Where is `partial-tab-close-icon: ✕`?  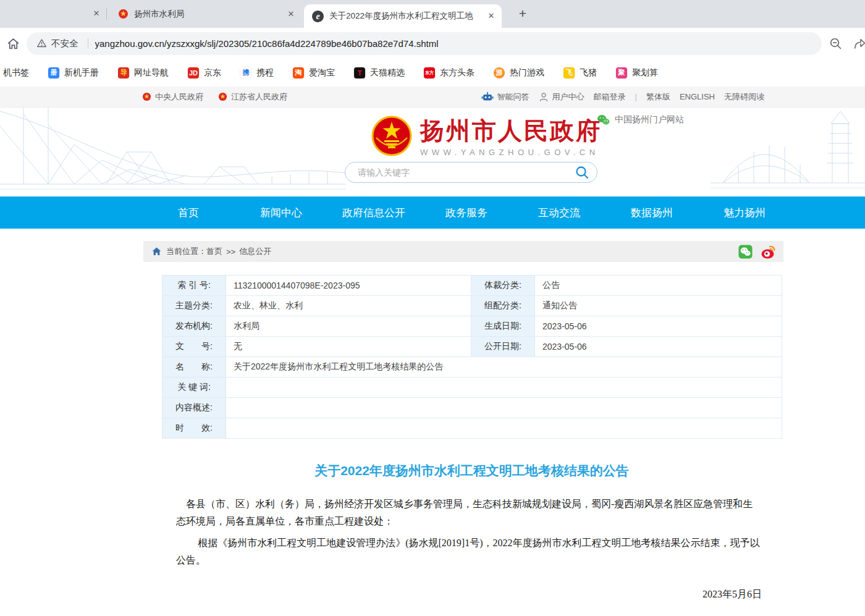 partial-tab-close-icon: ✕ is located at coordinates (96, 14).